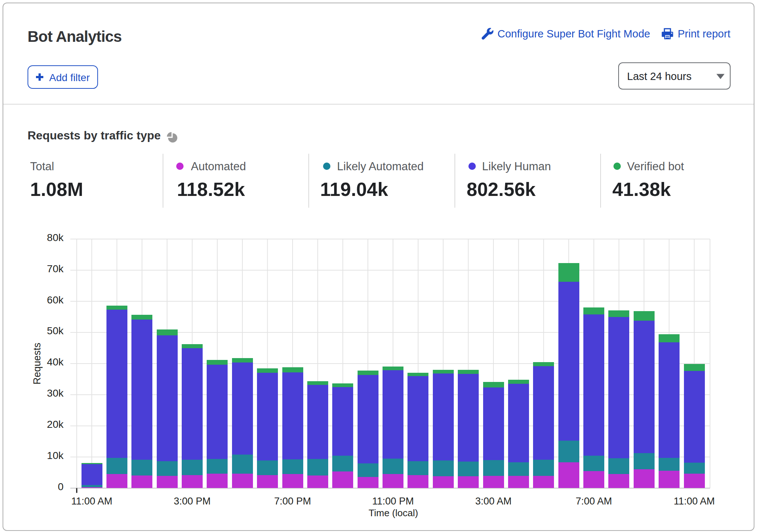 The width and height of the screenshot is (757, 532). What do you see at coordinates (192, 501) in the screenshot?
I see `svg-text: 3:00 PM` at bounding box center [192, 501].